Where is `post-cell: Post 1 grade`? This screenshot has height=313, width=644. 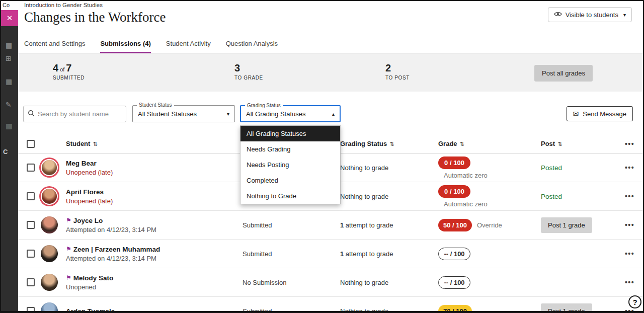
post-cell: Post 1 grade is located at coordinates (579, 225).